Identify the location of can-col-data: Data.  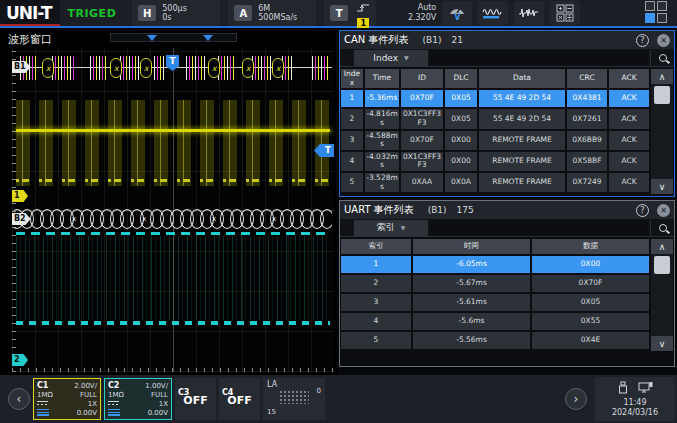
(523, 78).